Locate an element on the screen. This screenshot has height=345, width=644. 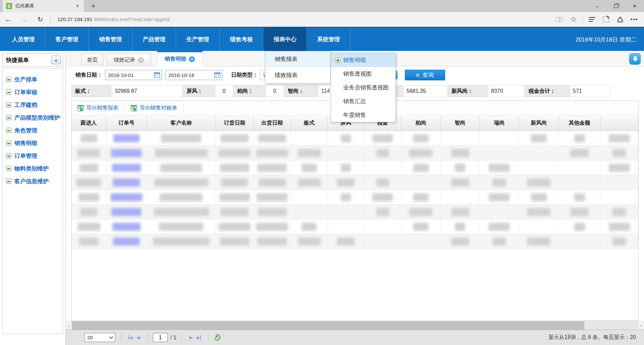
scroll-left-arrow: ‹ is located at coordinates (69, 326).